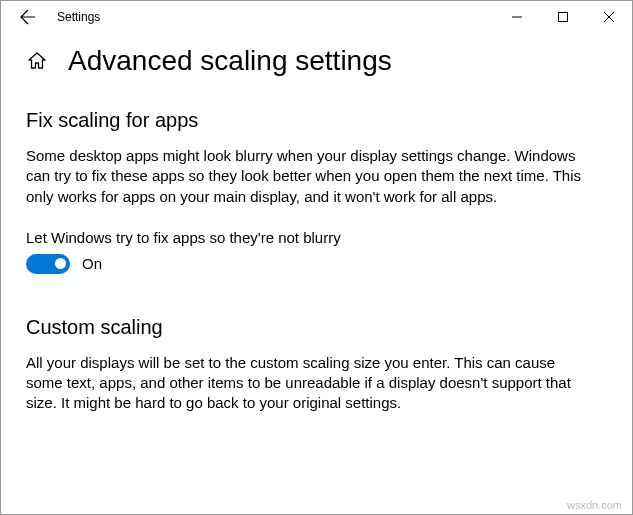 This screenshot has width=633, height=515. I want to click on minimize-button, so click(517, 17).